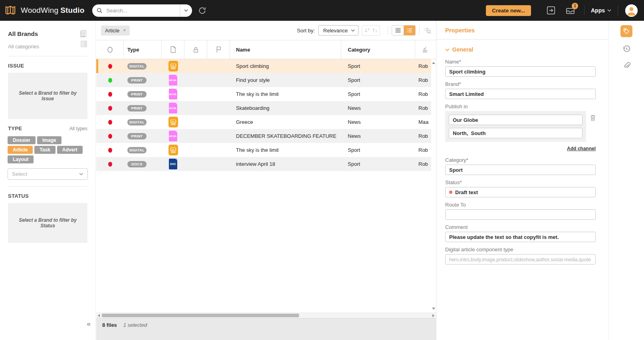 This screenshot has width=644, height=340. Describe the element at coordinates (21, 159) in the screenshot. I see `type-filter-chip: Layout` at that location.